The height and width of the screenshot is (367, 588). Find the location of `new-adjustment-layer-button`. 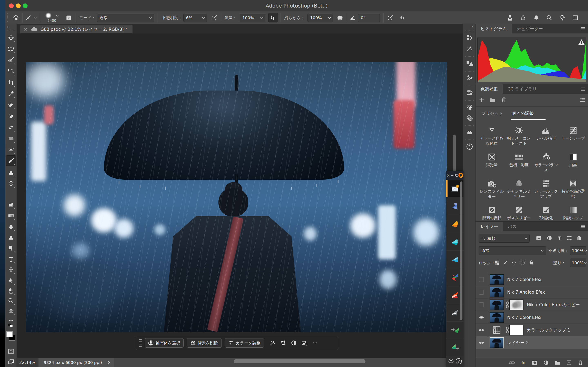

new-adjustment-layer-button is located at coordinates (546, 363).